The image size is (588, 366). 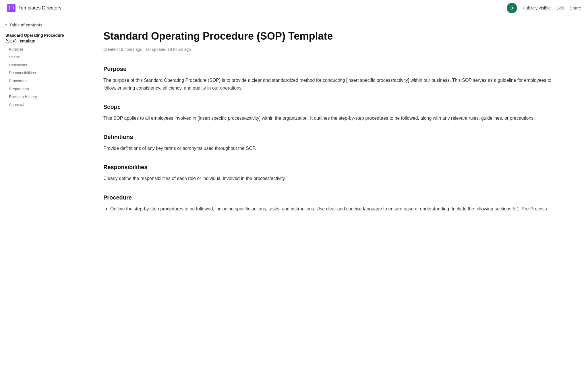 I want to click on toc-sub-items: PurposeScopeDefinitionsResponsibilitiesP…, so click(x=40, y=77).